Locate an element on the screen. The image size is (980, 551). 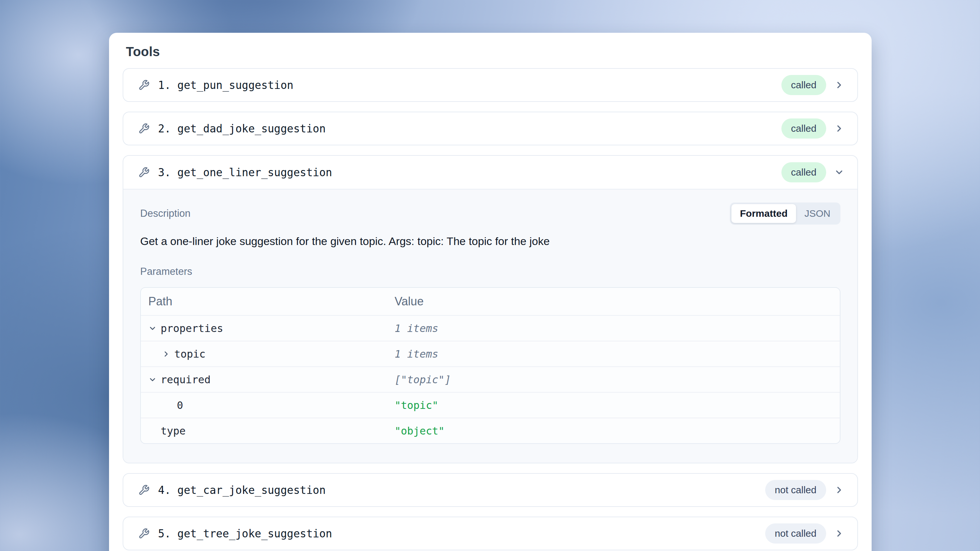
tool-name: 1. get_pun_suggestion is located at coordinates (469, 85).